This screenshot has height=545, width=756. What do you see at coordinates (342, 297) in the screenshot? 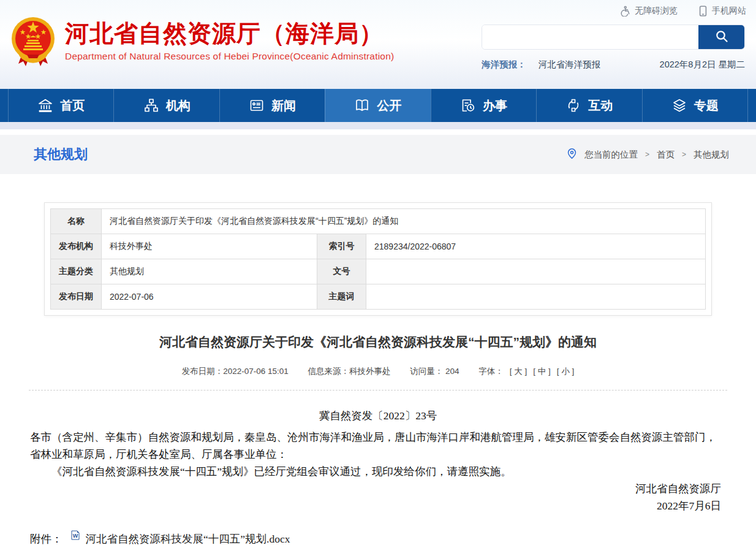
I see `keyword-label: 主题词` at bounding box center [342, 297].